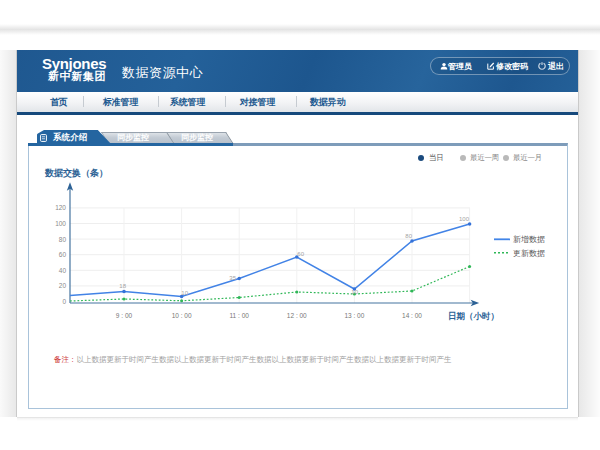 The image size is (600, 450). I want to click on svg-text: 更新数据, so click(529, 254).